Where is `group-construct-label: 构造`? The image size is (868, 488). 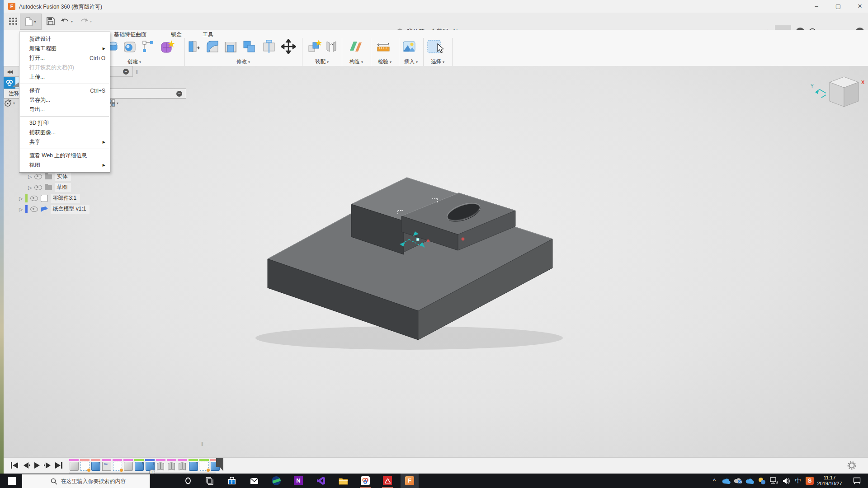 group-construct-label: 构造 is located at coordinates (354, 61).